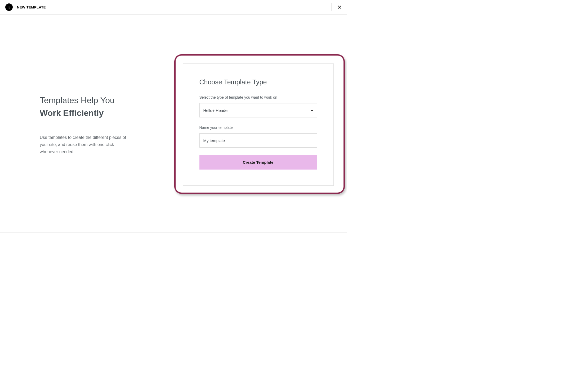 Image resolution: width=571 pixels, height=392 pixels. Describe the element at coordinates (258, 140) in the screenshot. I see `template-name-input-wrap` at that location.